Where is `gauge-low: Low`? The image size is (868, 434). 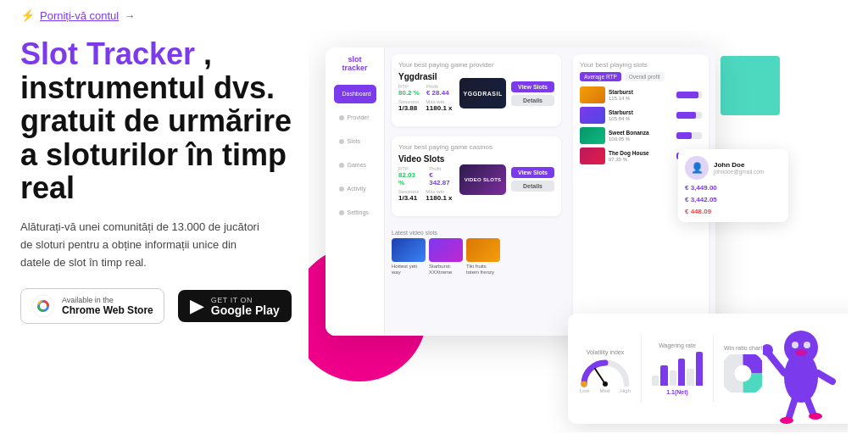 gauge-low: Low is located at coordinates (585, 391).